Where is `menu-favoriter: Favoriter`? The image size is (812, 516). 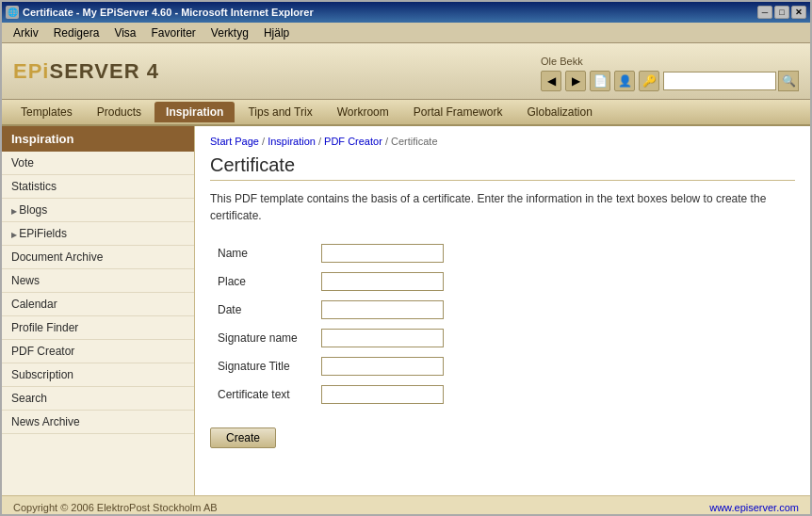 menu-favoriter: Favoriter is located at coordinates (173, 33).